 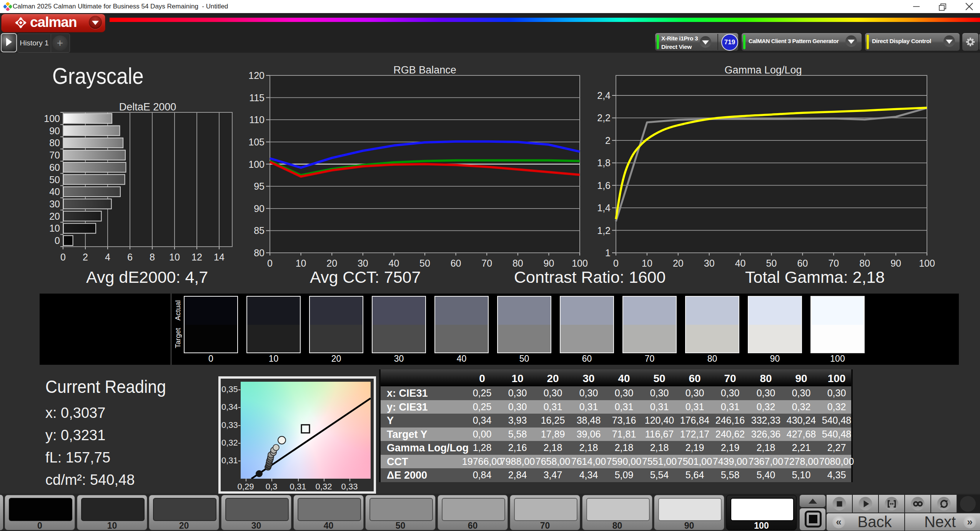 I want to click on svg-text: 95, so click(x=259, y=186).